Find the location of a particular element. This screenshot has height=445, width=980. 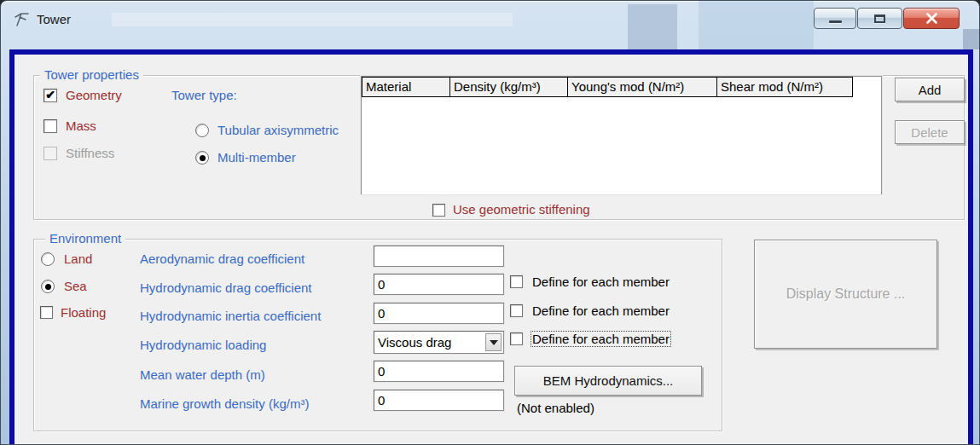

use-geometric-stiffening-checkbox is located at coordinates (438, 210).